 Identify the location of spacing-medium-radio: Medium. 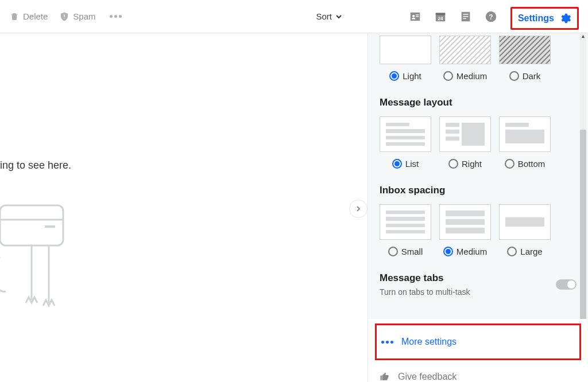
(465, 251).